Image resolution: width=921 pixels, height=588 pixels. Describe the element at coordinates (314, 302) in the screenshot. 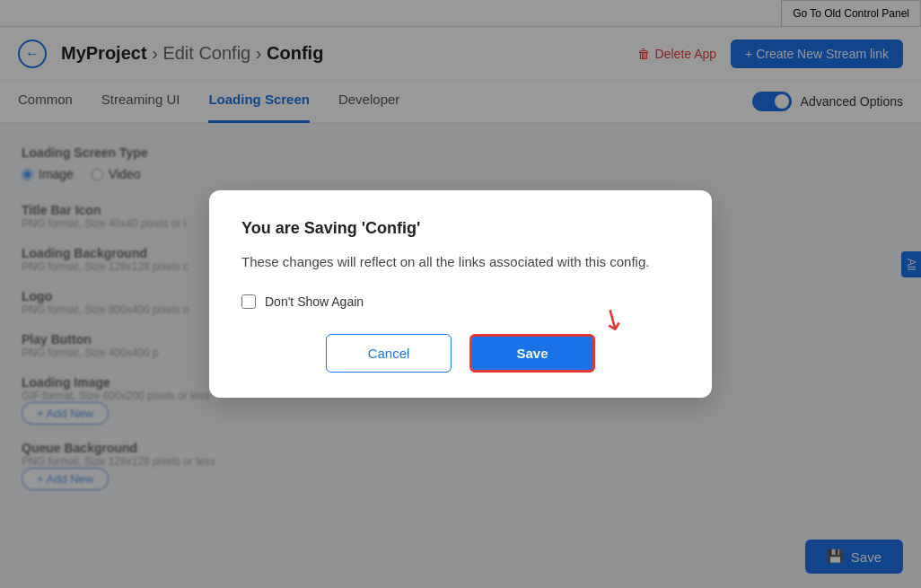

I see `dont-show-again-label: Don't Show Again` at that location.